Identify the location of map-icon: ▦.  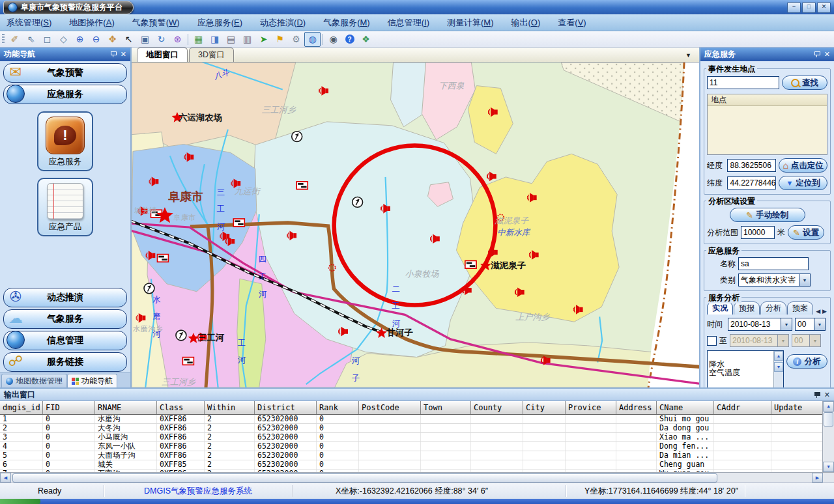
(198, 39).